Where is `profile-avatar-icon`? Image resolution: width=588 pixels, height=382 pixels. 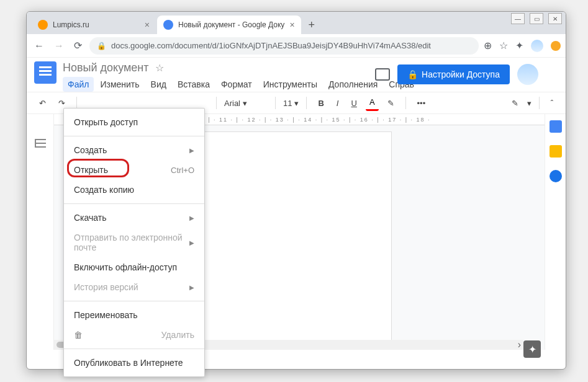 profile-avatar-icon is located at coordinates (537, 46).